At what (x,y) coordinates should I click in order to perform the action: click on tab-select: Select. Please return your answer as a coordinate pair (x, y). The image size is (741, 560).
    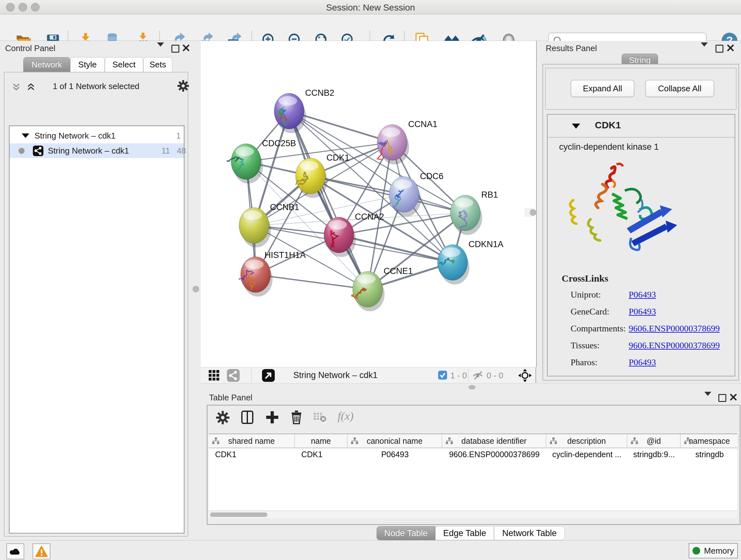
    Looking at the image, I should click on (124, 65).